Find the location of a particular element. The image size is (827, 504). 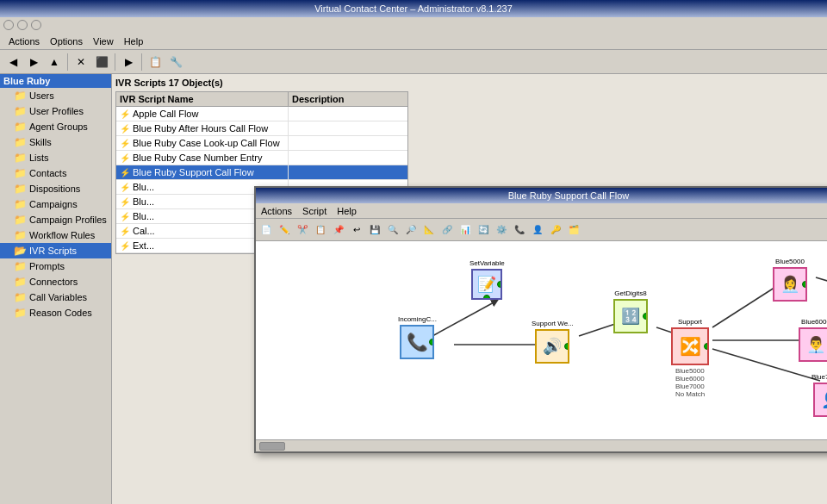

flow-tb-undo: ↩ is located at coordinates (357, 230).